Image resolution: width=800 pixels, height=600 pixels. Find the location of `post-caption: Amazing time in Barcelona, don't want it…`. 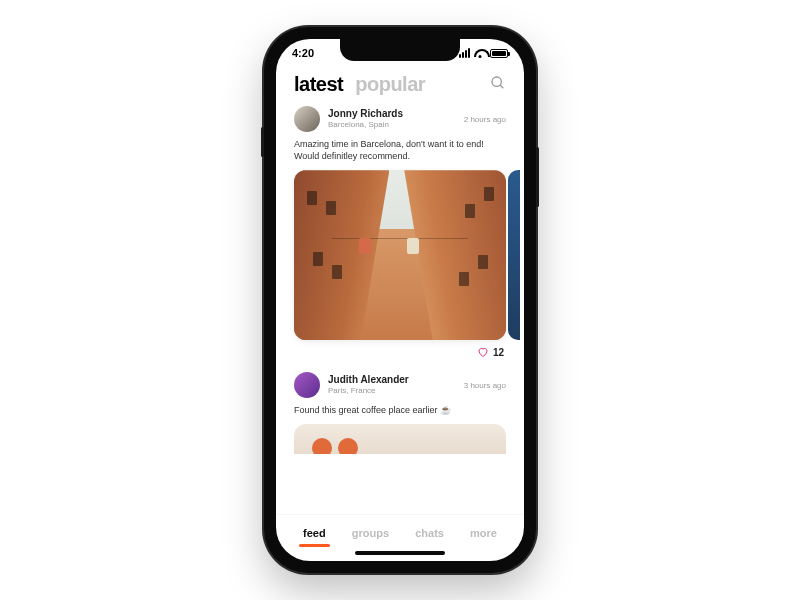

post-caption: Amazing time in Barcelona, don't want it… is located at coordinates (400, 150).